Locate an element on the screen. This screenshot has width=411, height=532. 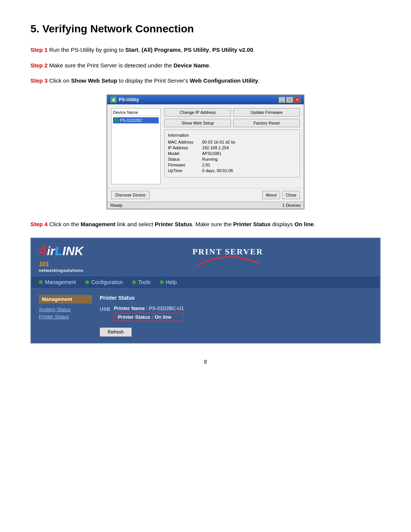
web-sidebar-title: Management is located at coordinates (65, 299).